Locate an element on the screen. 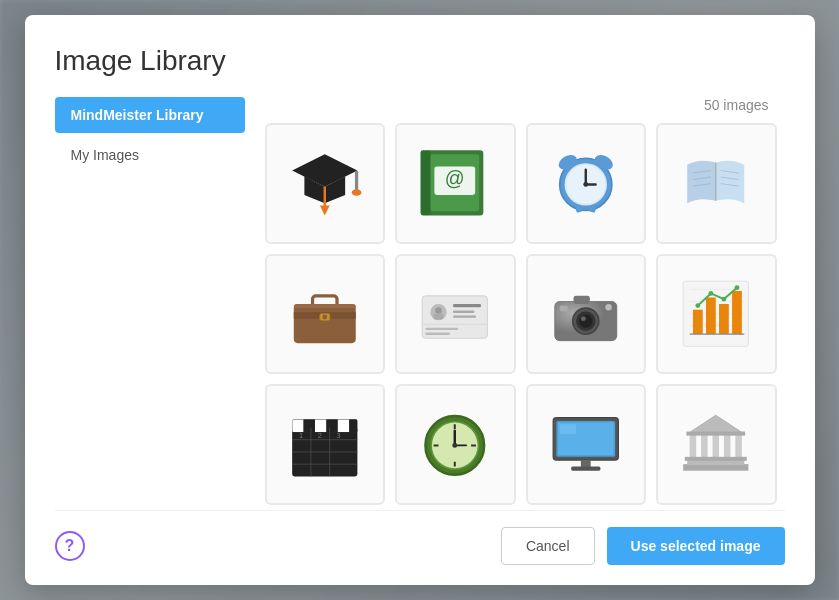  image-cell-monitor is located at coordinates (586, 444).